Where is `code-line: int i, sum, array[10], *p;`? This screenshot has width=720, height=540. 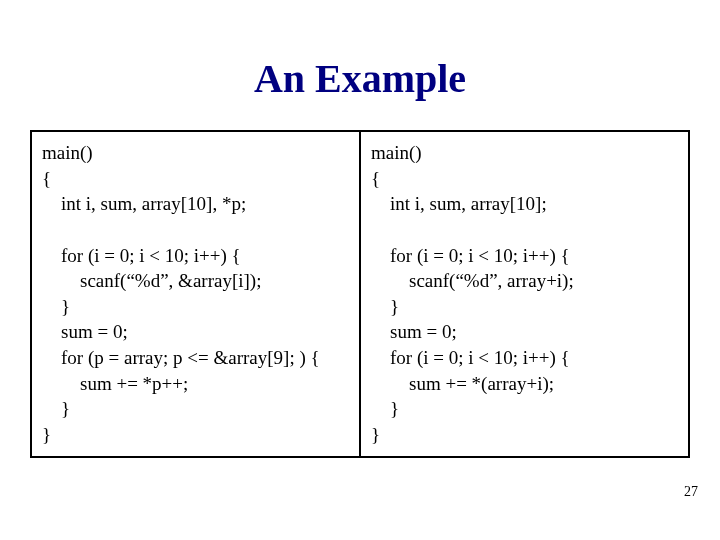
code-line: int i, sum, array[10], *p; is located at coordinates (144, 204).